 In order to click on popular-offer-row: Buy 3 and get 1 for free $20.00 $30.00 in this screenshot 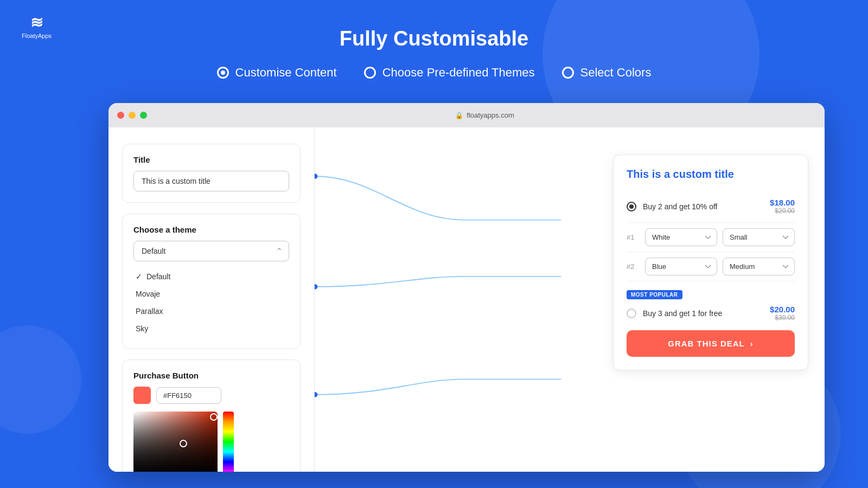, I will do `click(711, 313)`.